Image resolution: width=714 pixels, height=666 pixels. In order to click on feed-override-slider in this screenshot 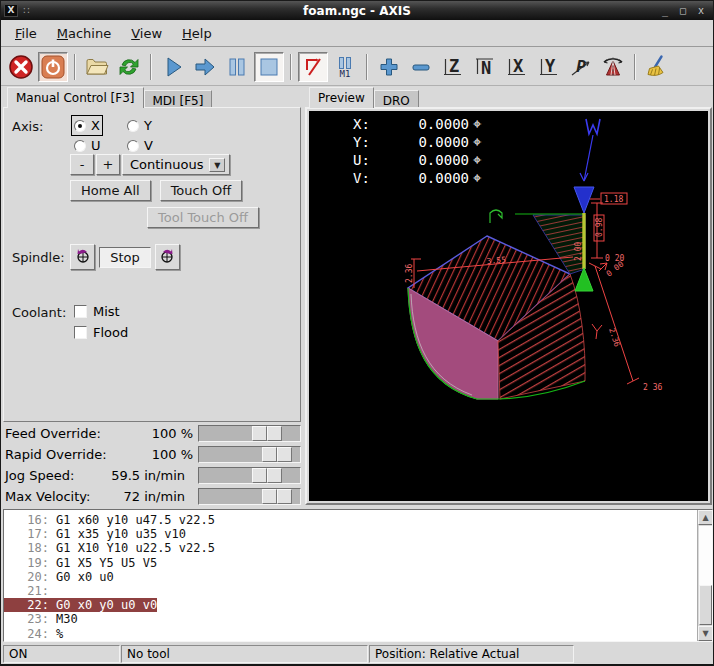, I will do `click(250, 434)`.